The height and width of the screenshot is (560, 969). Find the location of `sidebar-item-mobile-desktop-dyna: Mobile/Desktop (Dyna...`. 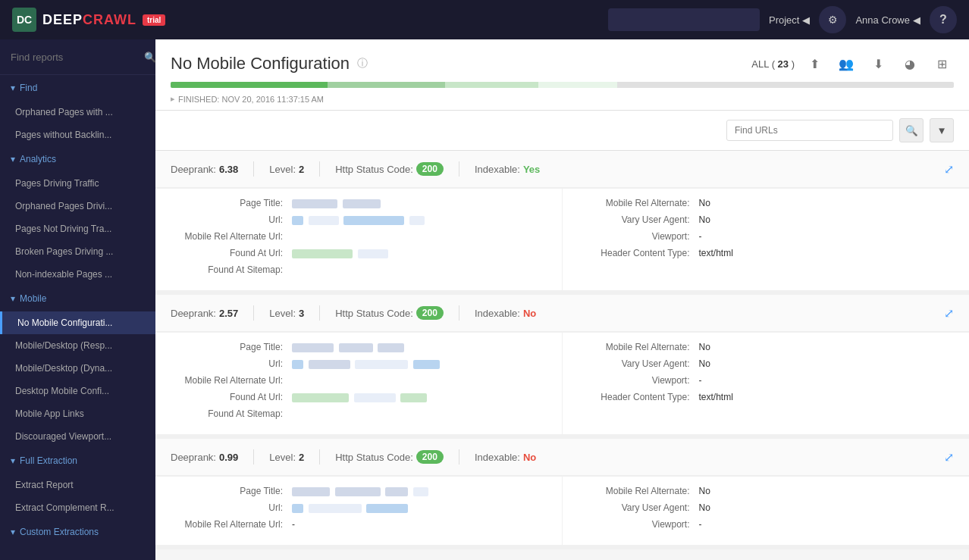

sidebar-item-mobile-desktop-dyna: Mobile/Desktop (Dyna... is located at coordinates (77, 368).